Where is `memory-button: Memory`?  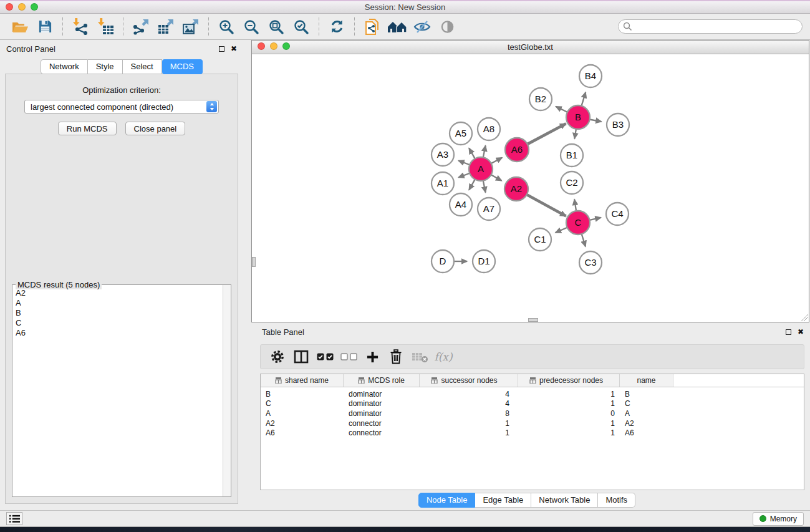 memory-button: Memory is located at coordinates (778, 519).